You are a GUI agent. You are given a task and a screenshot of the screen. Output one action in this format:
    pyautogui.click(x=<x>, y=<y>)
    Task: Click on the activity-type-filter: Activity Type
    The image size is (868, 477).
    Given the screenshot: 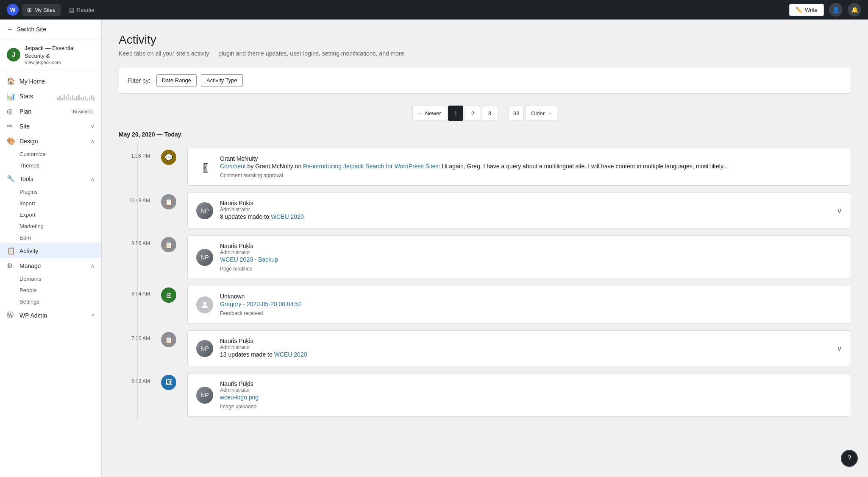 What is the action you would take?
    pyautogui.click(x=222, y=81)
    